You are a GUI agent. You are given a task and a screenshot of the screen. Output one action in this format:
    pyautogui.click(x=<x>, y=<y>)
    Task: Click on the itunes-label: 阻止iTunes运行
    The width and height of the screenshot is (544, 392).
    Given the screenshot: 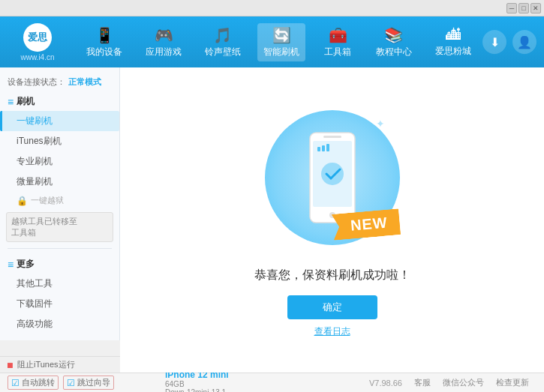 What is the action you would take?
    pyautogui.click(x=47, y=364)
    